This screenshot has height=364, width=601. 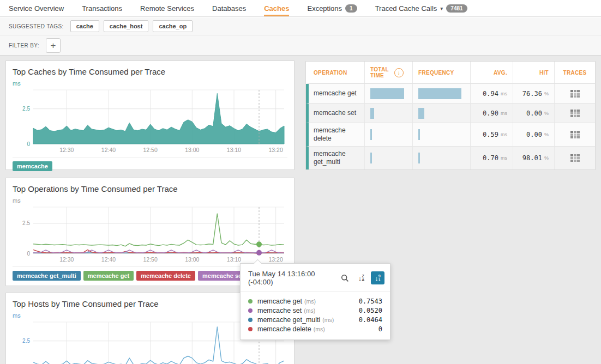 I want to click on series-value: 0.0464, so click(x=371, y=320).